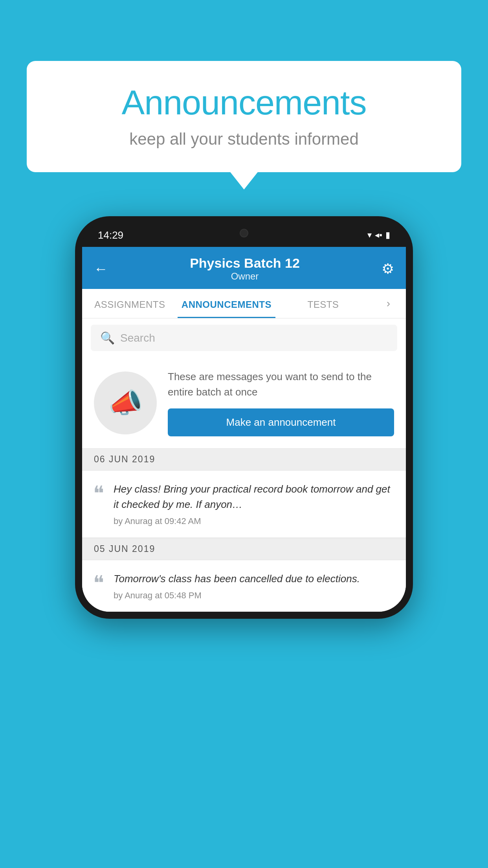  What do you see at coordinates (254, 504) in the screenshot?
I see `announcement-content-1: Hey class! Bring your practical record b…` at bounding box center [254, 504].